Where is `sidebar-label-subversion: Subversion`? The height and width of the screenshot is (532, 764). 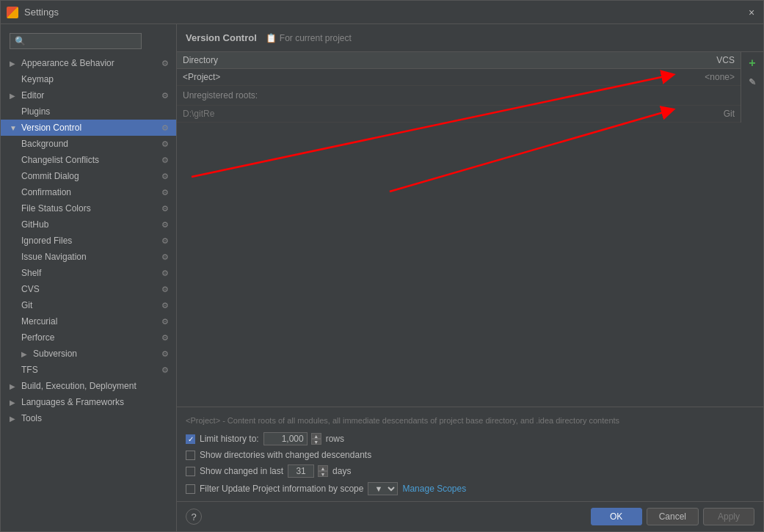
sidebar-label-subversion: Subversion is located at coordinates (55, 354).